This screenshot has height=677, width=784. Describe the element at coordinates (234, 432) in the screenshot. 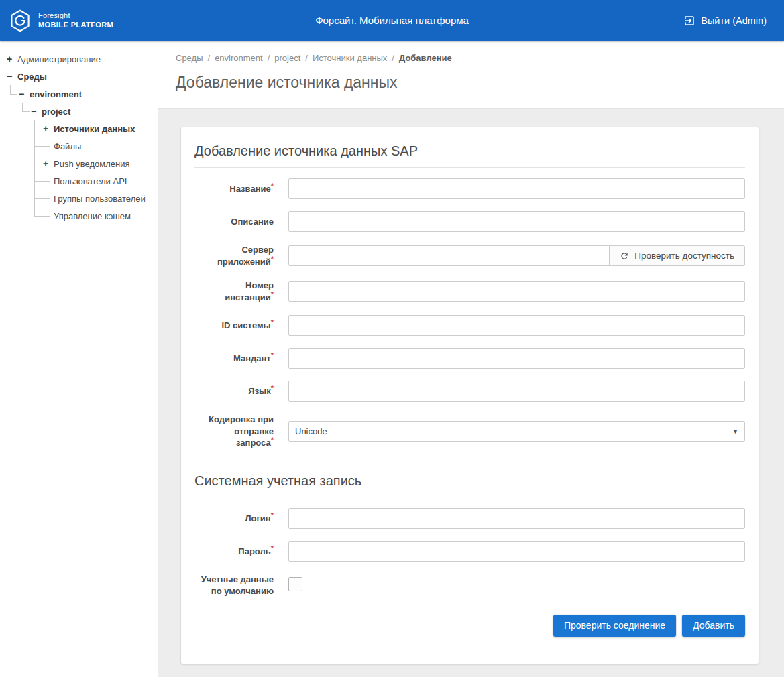

I see `field-label-encoding: Кодировка при отправке запроса*` at that location.